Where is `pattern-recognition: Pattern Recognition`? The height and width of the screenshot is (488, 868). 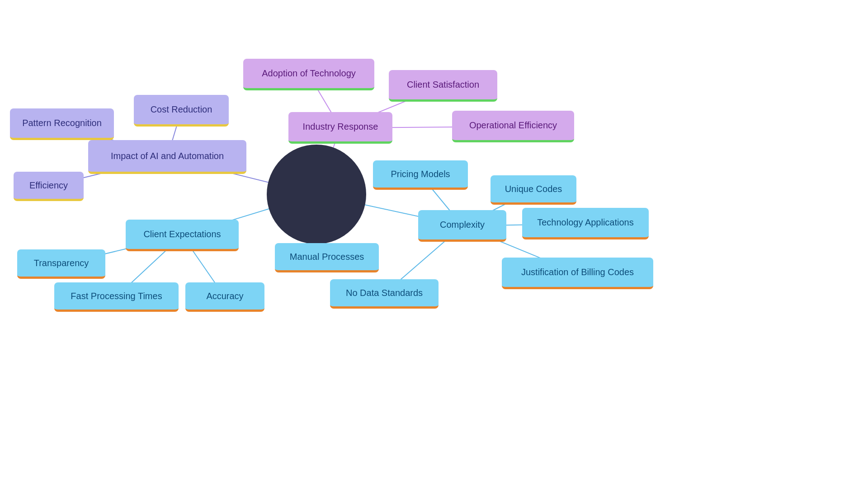
pattern-recognition: Pattern Recognition is located at coordinates (62, 124).